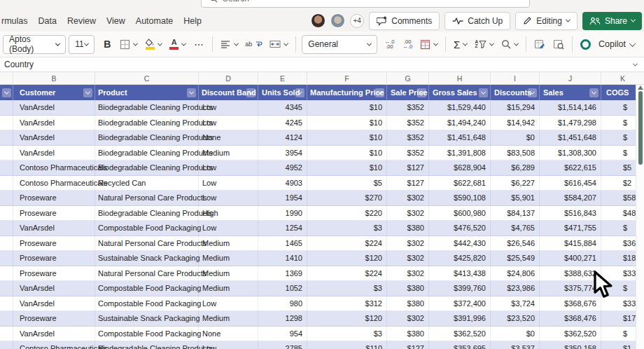  I want to click on share-button: Share, so click(612, 21).